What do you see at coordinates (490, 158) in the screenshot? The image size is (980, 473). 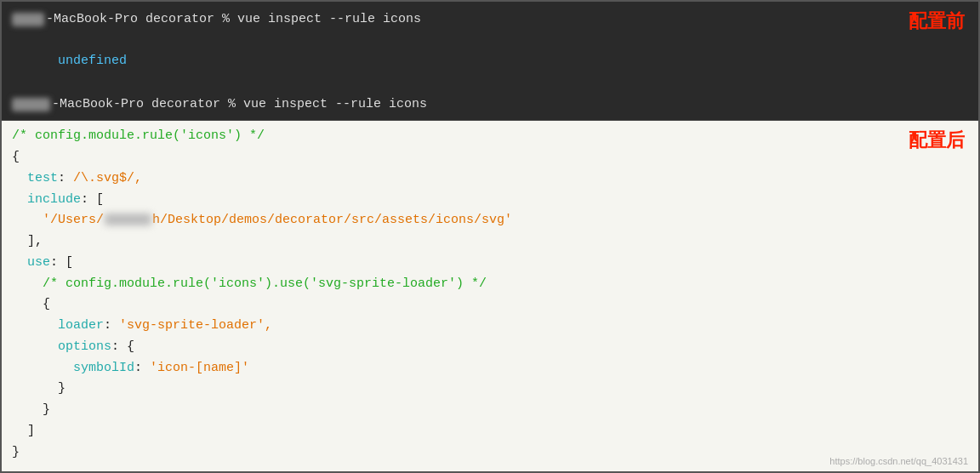 I see `code-line-2: {` at bounding box center [490, 158].